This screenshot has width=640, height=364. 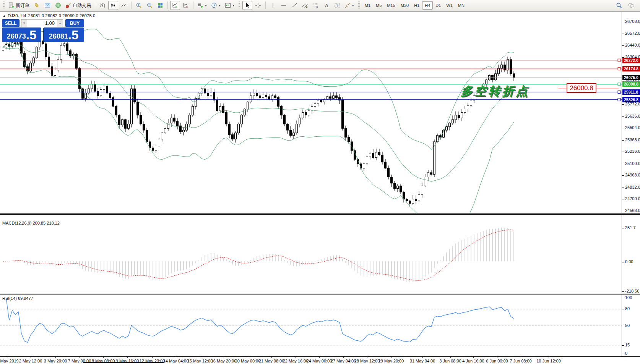 What do you see at coordinates (47, 5) in the screenshot?
I see `profile-chart-icon` at bounding box center [47, 5].